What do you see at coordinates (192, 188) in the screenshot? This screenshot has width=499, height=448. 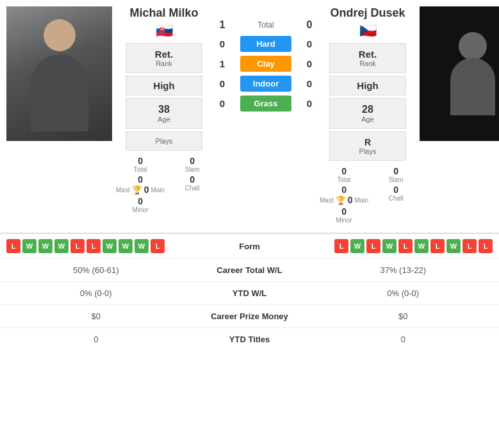 I see `left-chall-label: Chall` at bounding box center [192, 188].